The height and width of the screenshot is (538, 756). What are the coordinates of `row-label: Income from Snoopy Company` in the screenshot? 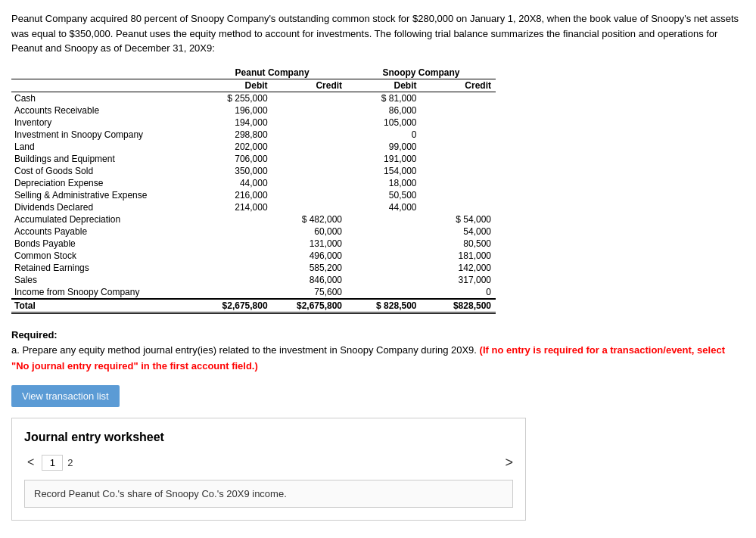 It's located at (104, 292).